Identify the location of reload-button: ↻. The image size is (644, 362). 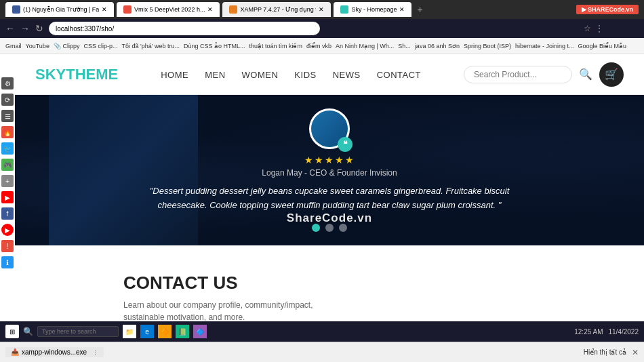
(39, 28).